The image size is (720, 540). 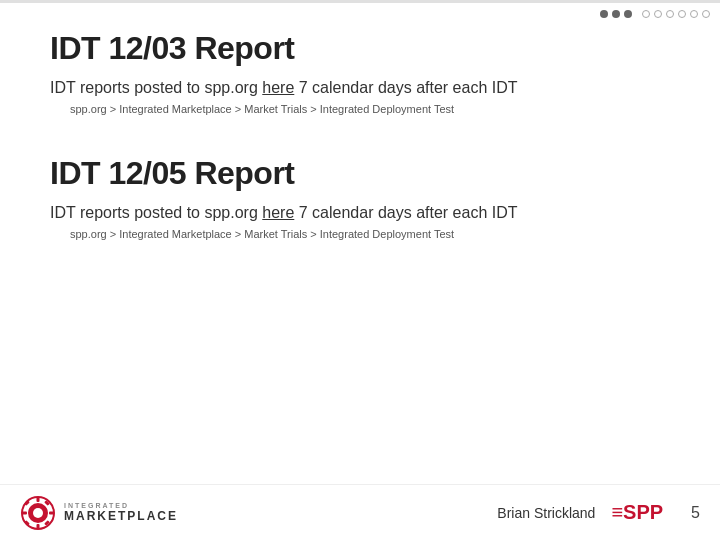 What do you see at coordinates (360, 198) in the screenshot?
I see `section-idt-1205: IDT 12/05 Report IDT reports posted to s…` at bounding box center [360, 198].